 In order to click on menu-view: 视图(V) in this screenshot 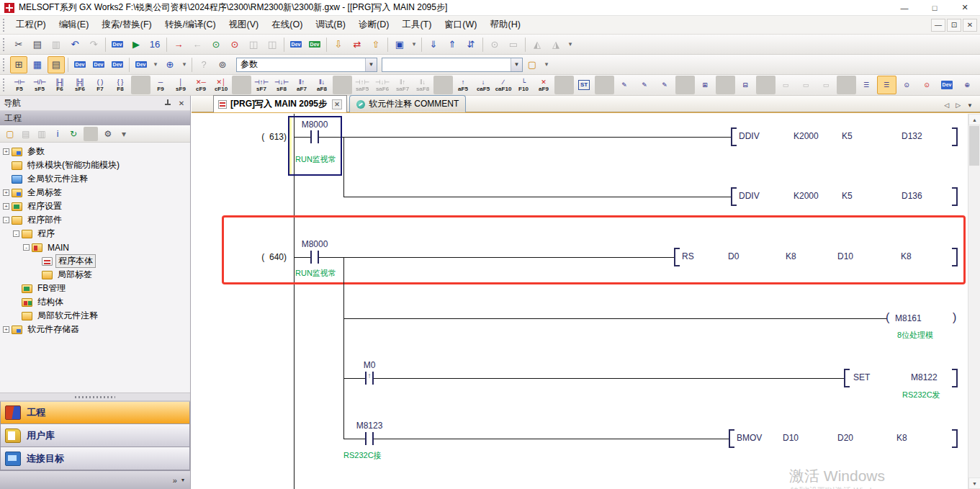, I will do `click(244, 24)`.